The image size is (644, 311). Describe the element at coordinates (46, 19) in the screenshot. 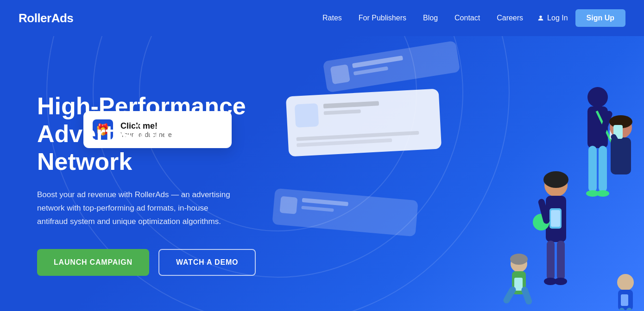

I see `logo: RollerAds` at that location.